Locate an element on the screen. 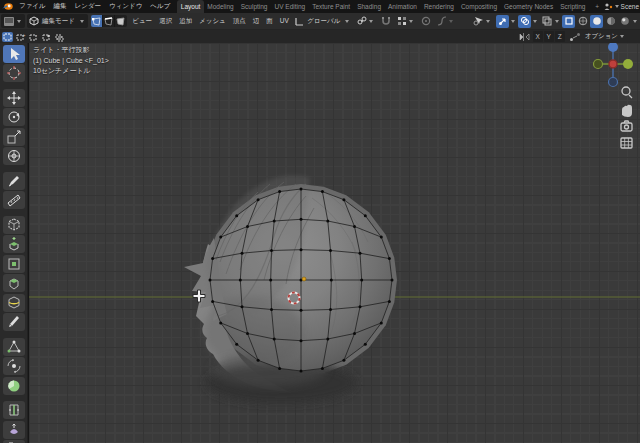 The image size is (640, 443). tool-add-cube is located at coordinates (14, 225).